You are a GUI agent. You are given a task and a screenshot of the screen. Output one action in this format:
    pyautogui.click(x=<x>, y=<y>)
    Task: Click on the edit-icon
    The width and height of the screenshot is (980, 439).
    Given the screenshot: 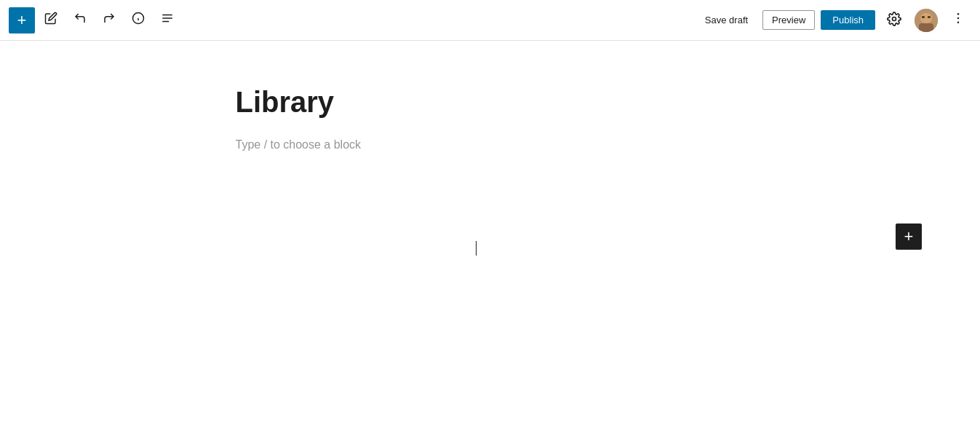 What is the action you would take?
    pyautogui.click(x=51, y=20)
    